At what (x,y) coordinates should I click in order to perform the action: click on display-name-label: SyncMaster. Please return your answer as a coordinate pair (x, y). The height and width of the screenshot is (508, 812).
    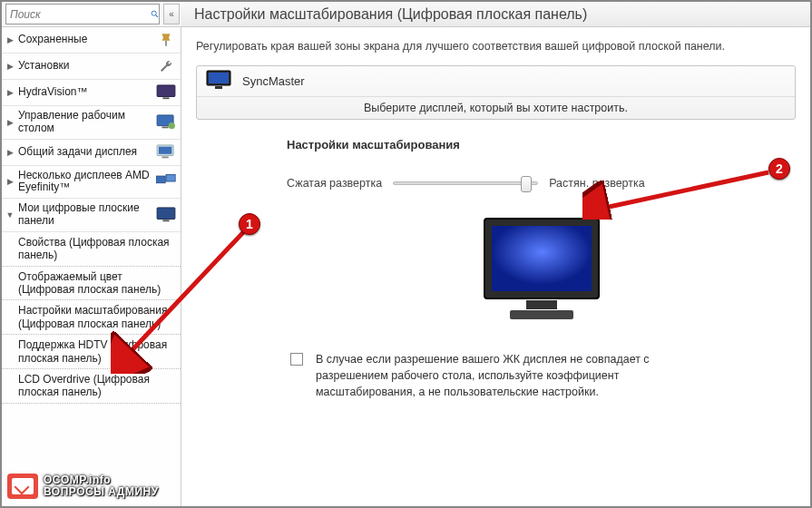
    Looking at the image, I should click on (274, 82).